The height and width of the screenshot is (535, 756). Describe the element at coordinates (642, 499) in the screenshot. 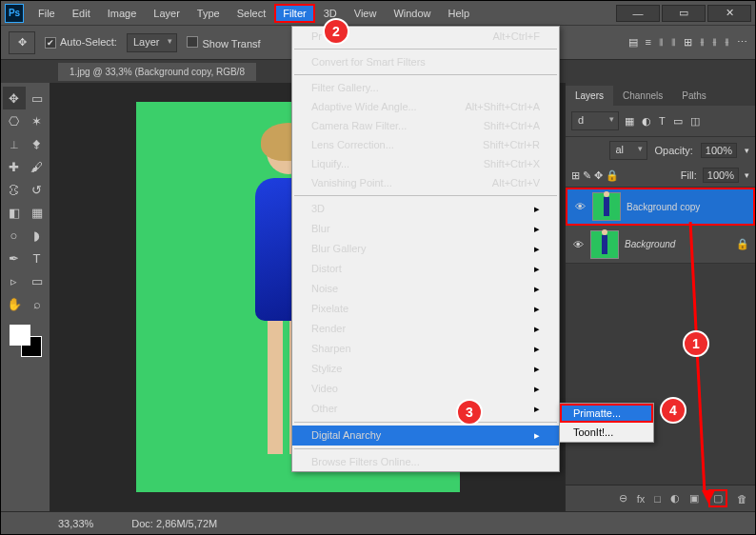

I see `fx-icon: fx` at that location.